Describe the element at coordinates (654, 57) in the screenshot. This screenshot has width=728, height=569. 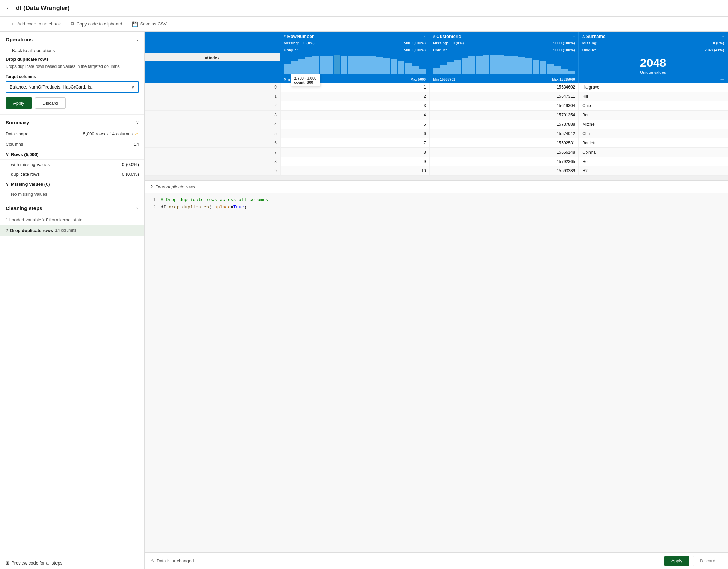
I see `surname-column-header: A Surname ↑ Missing:0 (0%) Unique:2048 (…` at that location.